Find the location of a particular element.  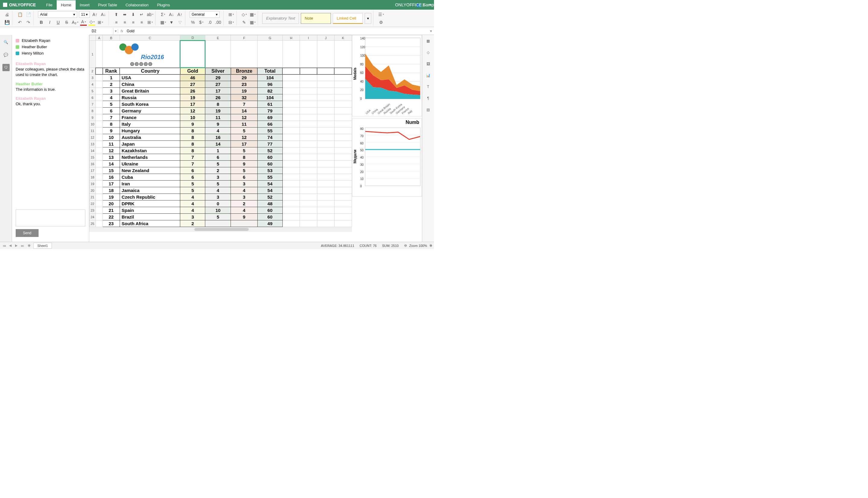

decrease-decimal-button: .0 is located at coordinates (210, 23).